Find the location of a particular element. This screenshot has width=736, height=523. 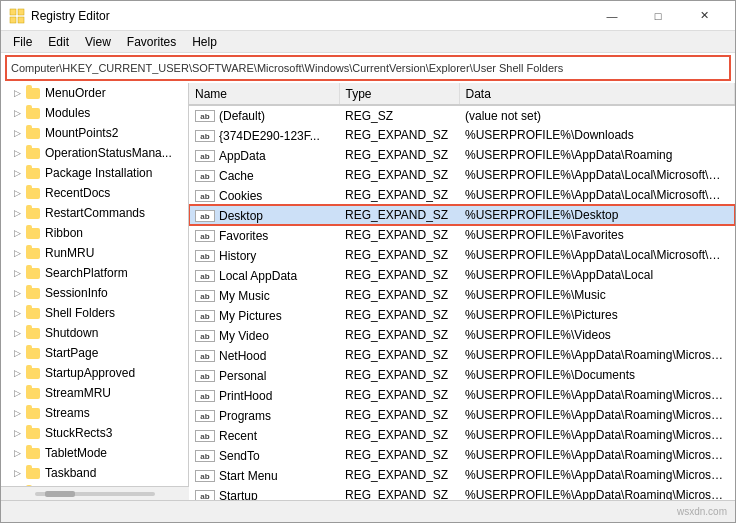

tree-item-label: MenuOrder is located at coordinates (76, 93).